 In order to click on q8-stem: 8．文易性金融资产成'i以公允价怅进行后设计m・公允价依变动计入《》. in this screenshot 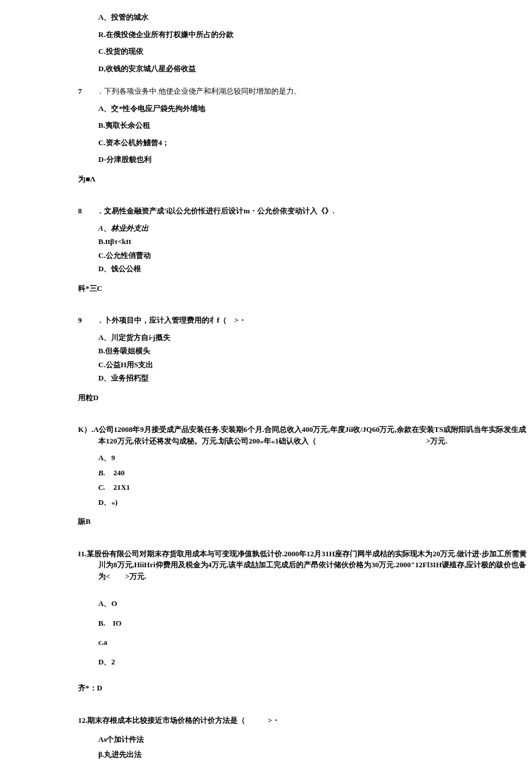, I will do `click(305, 211)`.